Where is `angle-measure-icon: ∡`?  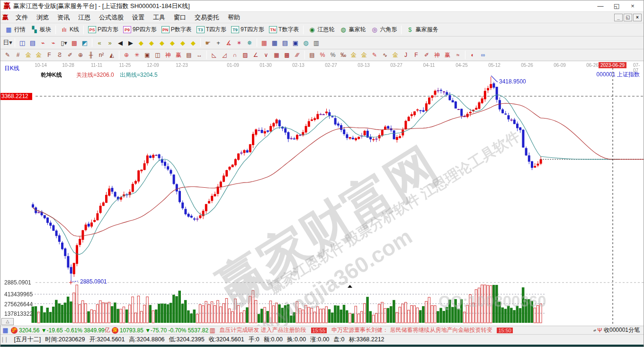 angle-measure-icon: ∡ is located at coordinates (229, 43).